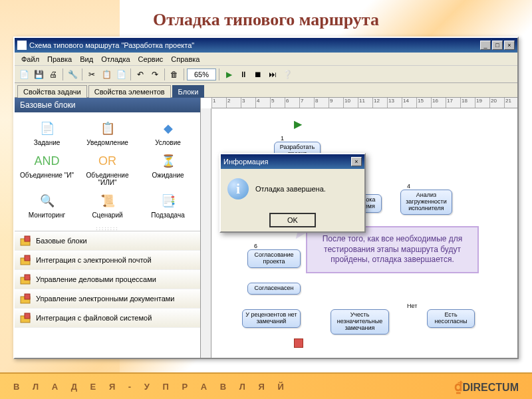 Image resolution: width=532 pixels, height=399 pixels. Describe the element at coordinates (72, 74) in the screenshot. I see `props-icon: 🔧` at that location.